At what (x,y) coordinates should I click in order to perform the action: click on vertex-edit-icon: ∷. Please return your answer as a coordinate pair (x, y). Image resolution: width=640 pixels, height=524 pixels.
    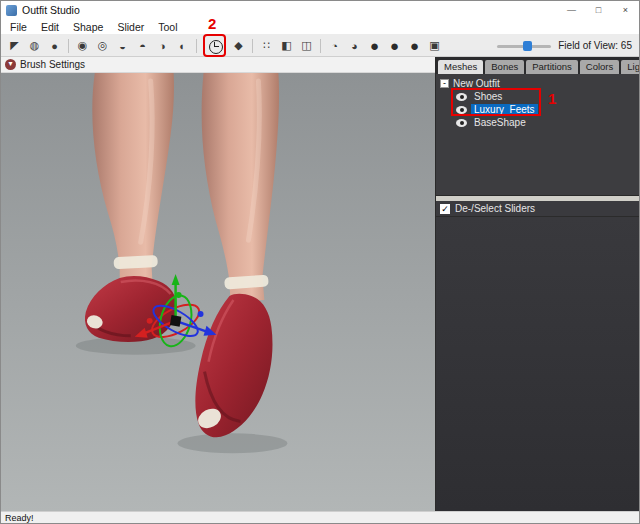
    Looking at the image, I should click on (266, 46).